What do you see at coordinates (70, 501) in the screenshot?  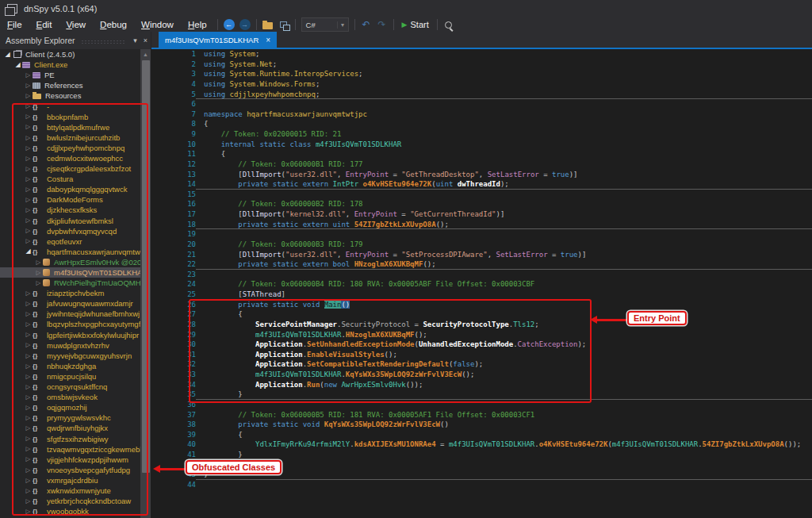 I see `tree-item-yetkrbrjchcqkckndbctoaw: ▷{ }yetkrbrjchcqkckndbctoaw` at bounding box center [70, 501].